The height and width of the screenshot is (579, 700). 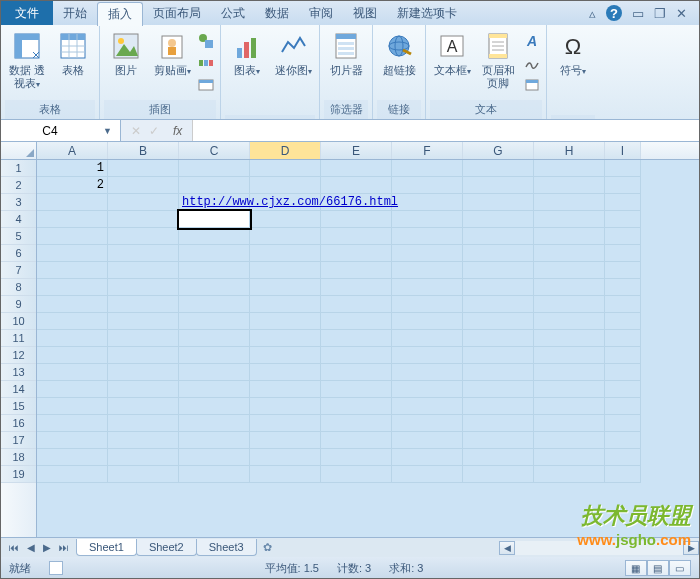 What do you see at coordinates (72, 236) in the screenshot?
I see `cell-A5` at bounding box center [72, 236].